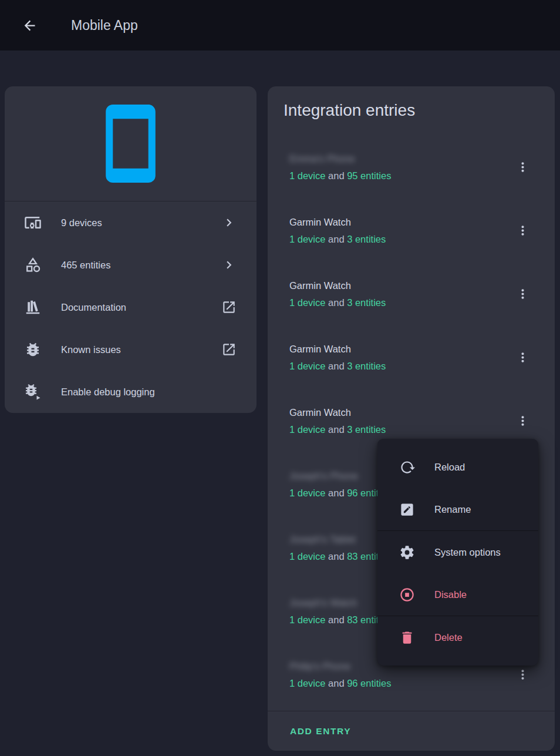  Describe the element at coordinates (33, 307) in the screenshot. I see `bookshelf-icon` at that location.